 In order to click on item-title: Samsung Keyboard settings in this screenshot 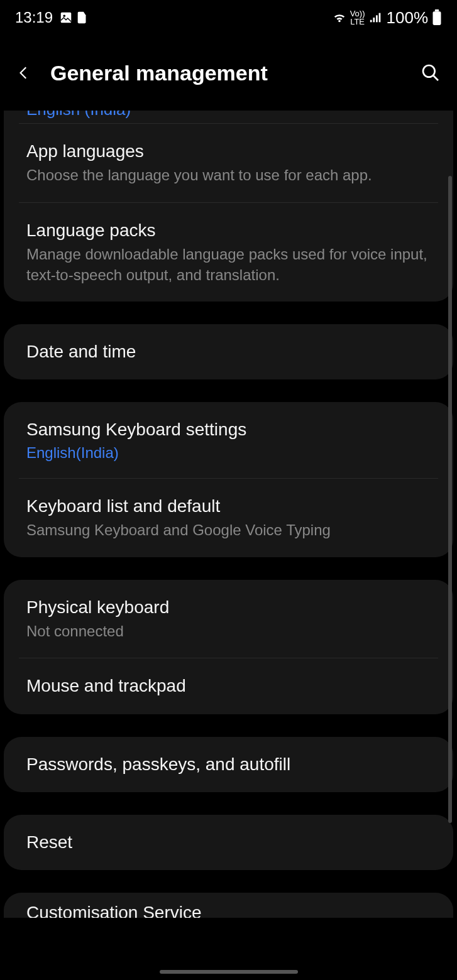, I will do `click(229, 430)`.